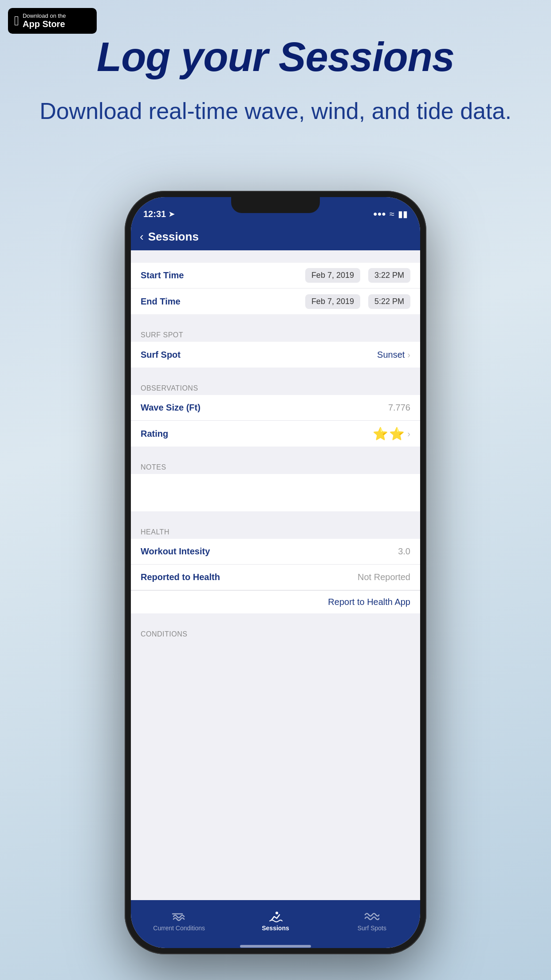 This screenshot has width=551, height=980. What do you see at coordinates (276, 301) in the screenshot?
I see `end-time-row: End Time Feb 7, 2019 5:22 PM` at bounding box center [276, 301].